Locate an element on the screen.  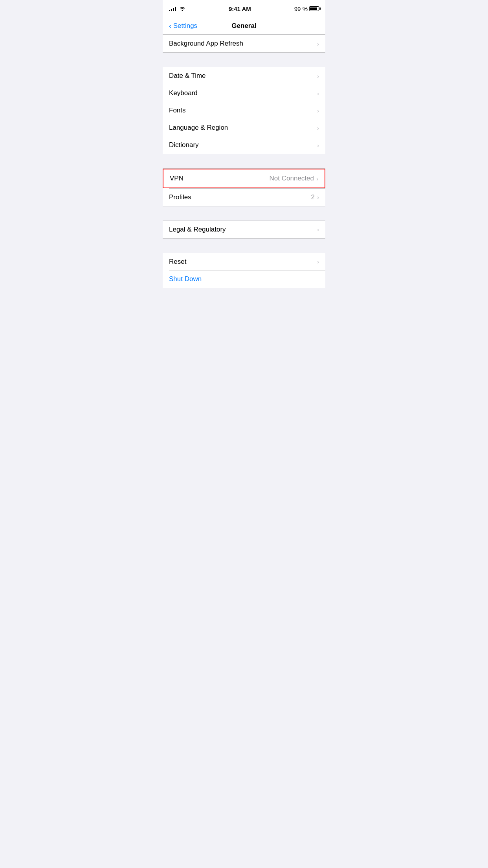
background-app-refresh-right: › is located at coordinates (318, 44).